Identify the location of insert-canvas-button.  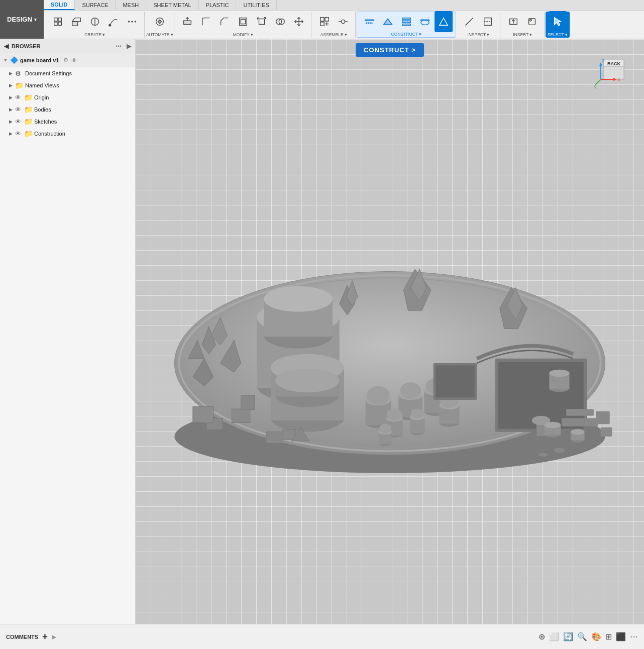
(513, 22).